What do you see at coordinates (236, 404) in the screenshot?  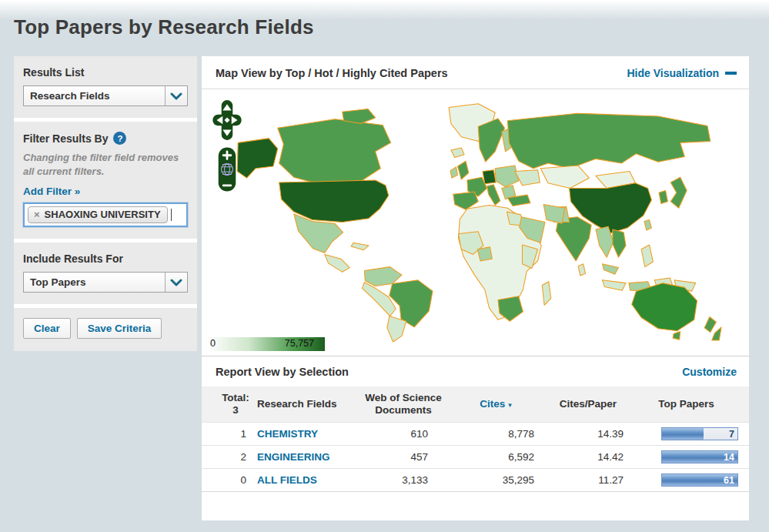 I see `column-header-total: Total: 3` at bounding box center [236, 404].